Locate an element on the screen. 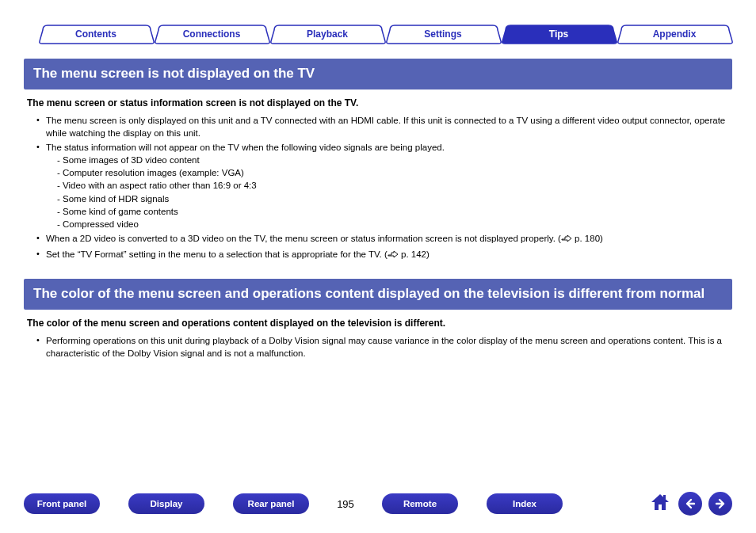 The width and height of the screenshot is (756, 533). tab-label: Playback is located at coordinates (327, 34).